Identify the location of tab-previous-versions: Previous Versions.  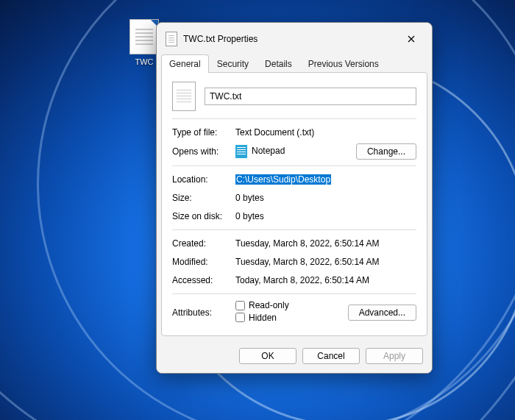
(344, 63).